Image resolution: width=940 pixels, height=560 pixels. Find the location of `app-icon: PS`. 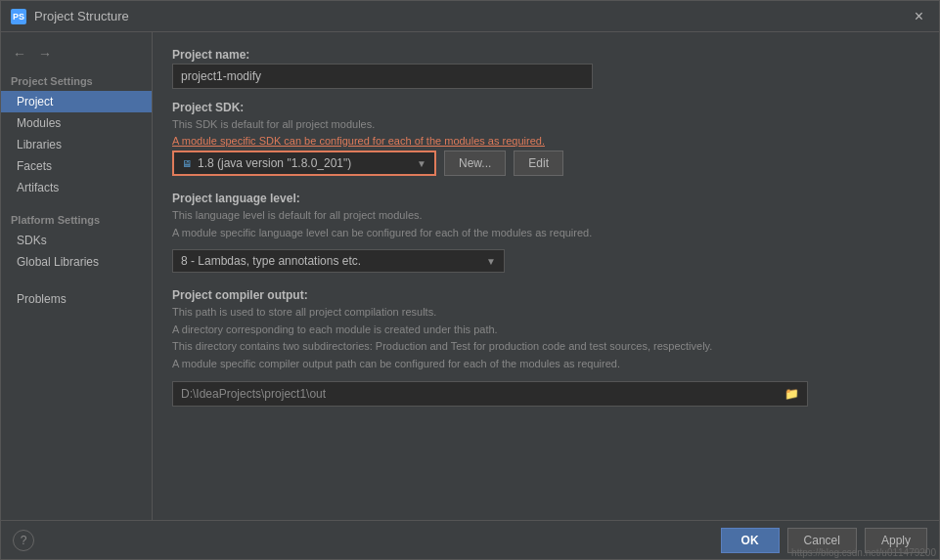

app-icon: PS is located at coordinates (19, 17).